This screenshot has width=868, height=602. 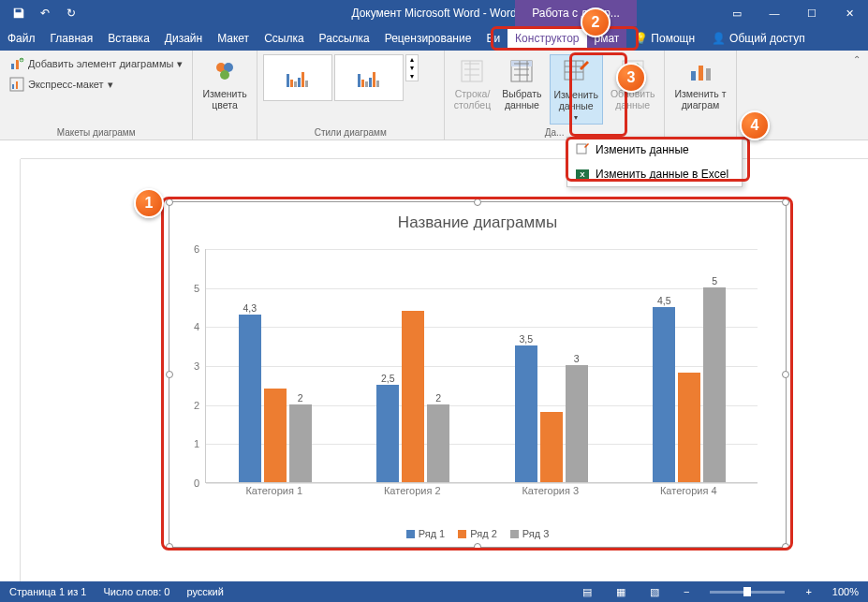 I want to click on ruler-vertical, so click(x=10, y=371).